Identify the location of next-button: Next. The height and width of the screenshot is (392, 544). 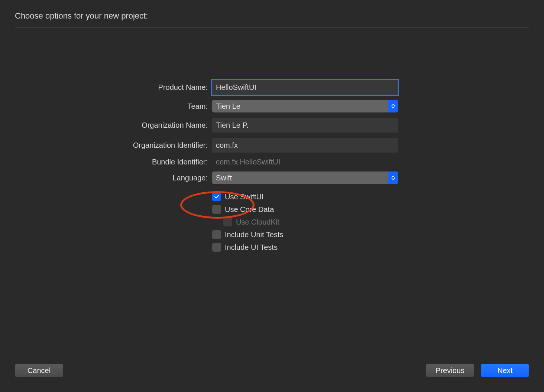
(505, 370).